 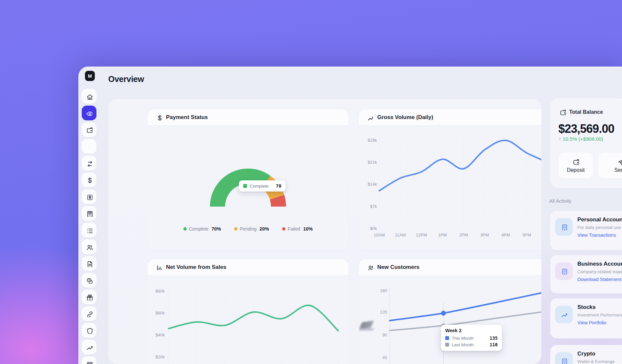 I want to click on swap-icon, so click(x=89, y=163).